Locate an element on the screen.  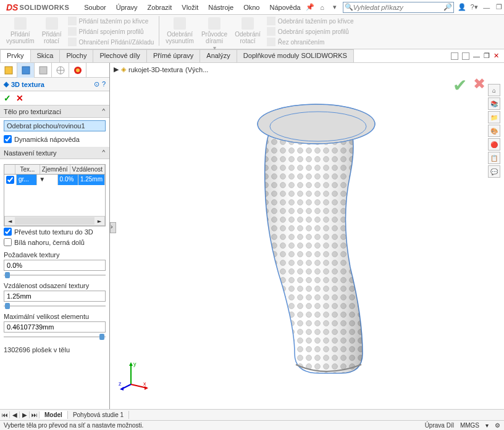
ribbon-extrude-cut: Odebránívysunutím is located at coordinates (180, 31).